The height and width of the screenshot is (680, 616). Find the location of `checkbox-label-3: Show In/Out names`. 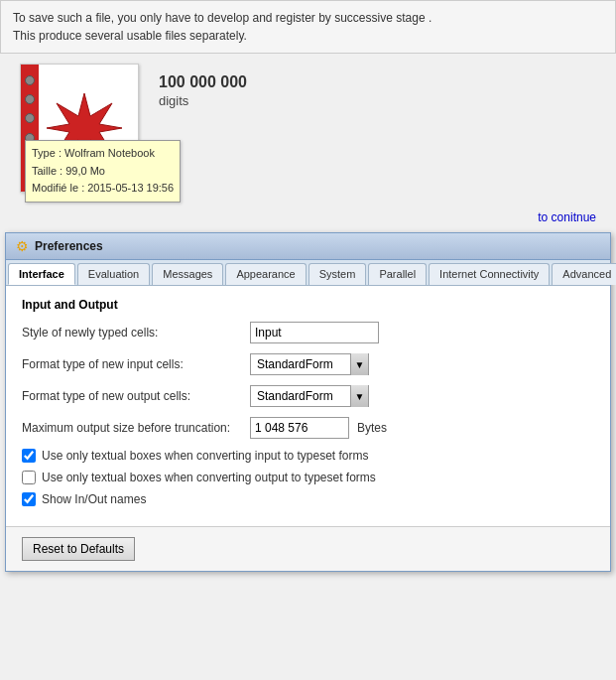

checkbox-label-3: Show In/Out names is located at coordinates (93, 499).